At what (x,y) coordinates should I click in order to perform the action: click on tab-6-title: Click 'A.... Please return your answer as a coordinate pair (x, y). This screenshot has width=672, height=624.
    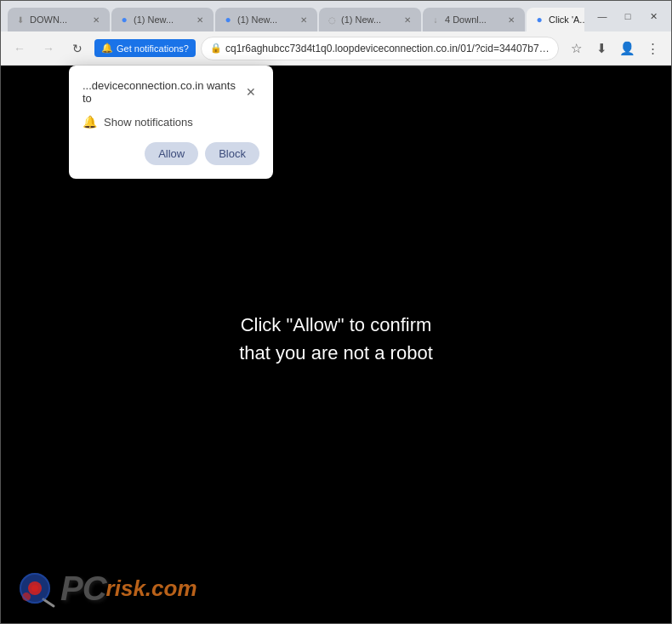
    Looking at the image, I should click on (567, 20).